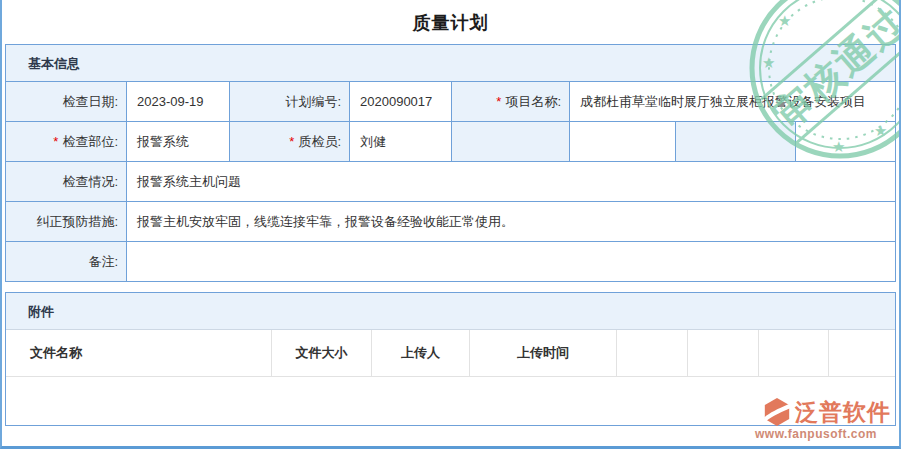 This screenshot has width=901, height=449. What do you see at coordinates (450, 22) in the screenshot?
I see `page-title: 质量计划` at bounding box center [450, 22].